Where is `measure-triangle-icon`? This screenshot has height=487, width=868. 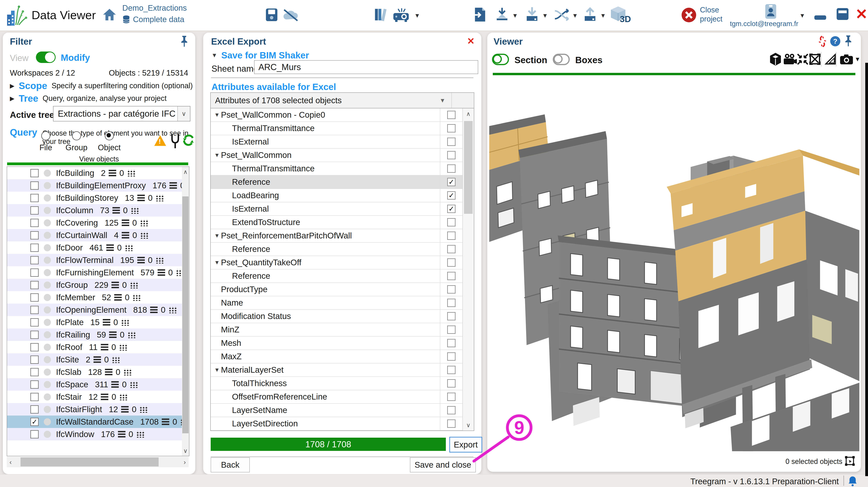
measure-triangle-icon is located at coordinates (830, 59).